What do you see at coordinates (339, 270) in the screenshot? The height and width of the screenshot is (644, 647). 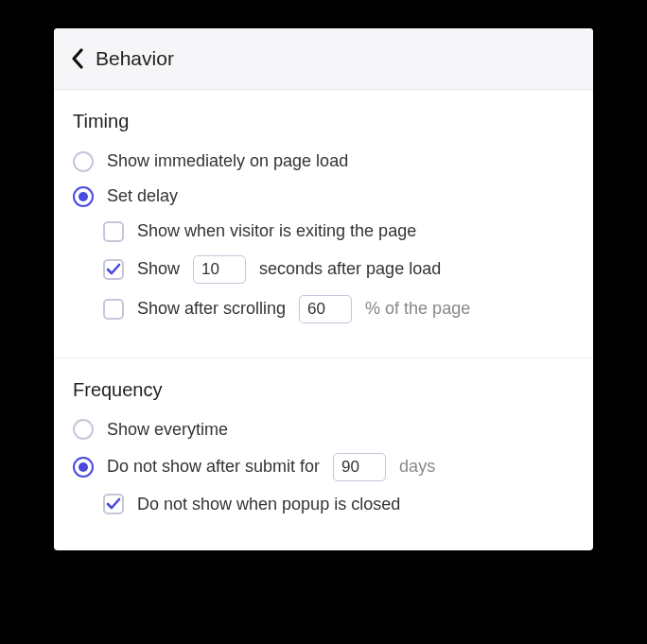 I see `check-seconds-after-load: Show seconds after page load` at bounding box center [339, 270].